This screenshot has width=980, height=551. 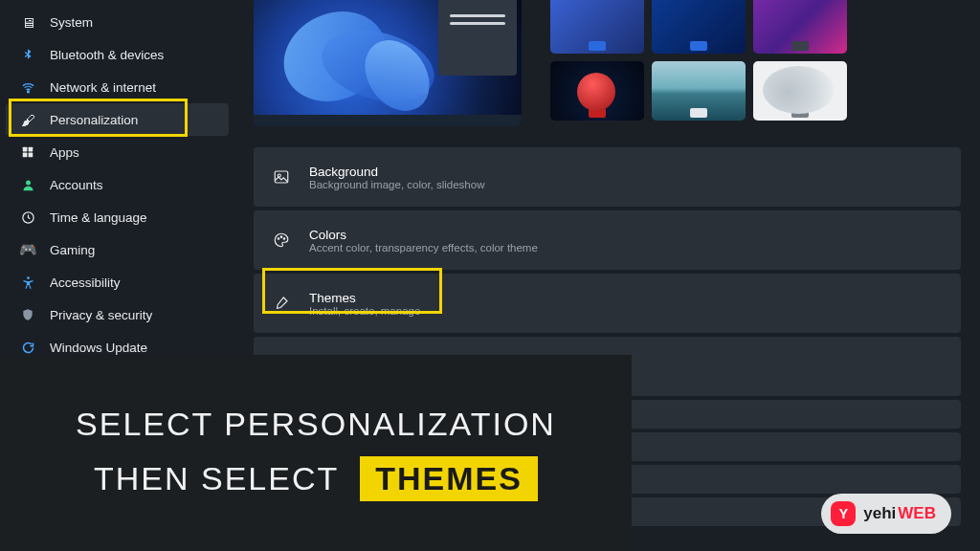 What do you see at coordinates (99, 348) in the screenshot?
I see `sidebar-item-label: Windows Update` at bounding box center [99, 348].